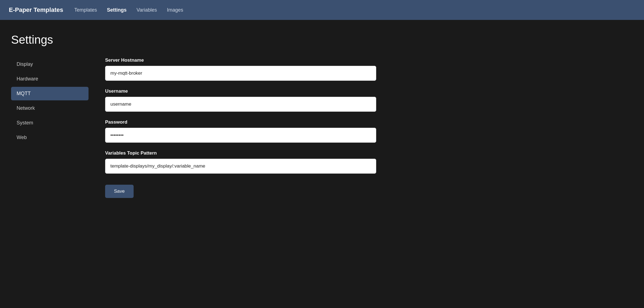 This screenshot has width=644, height=308. What do you see at coordinates (50, 79) in the screenshot?
I see `sidebar-item-hardware: Hardware` at bounding box center [50, 79].